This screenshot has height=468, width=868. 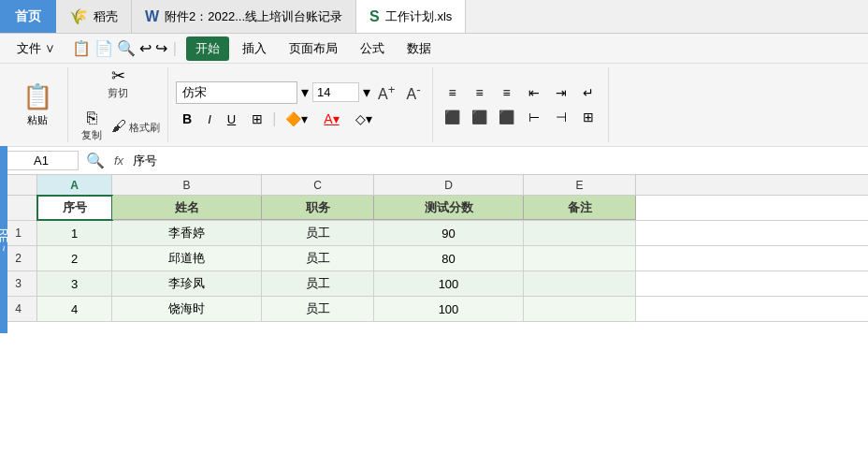 I want to click on font-shrink-button: A-, so click(x=413, y=93).